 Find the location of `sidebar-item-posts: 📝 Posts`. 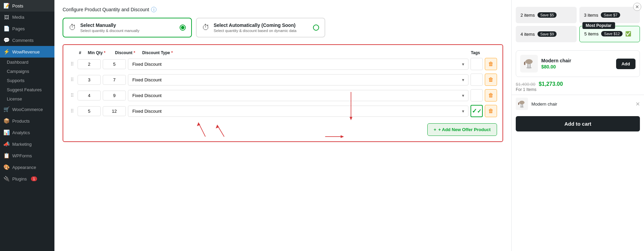

sidebar-item-posts: 📝 Posts is located at coordinates (27, 6).